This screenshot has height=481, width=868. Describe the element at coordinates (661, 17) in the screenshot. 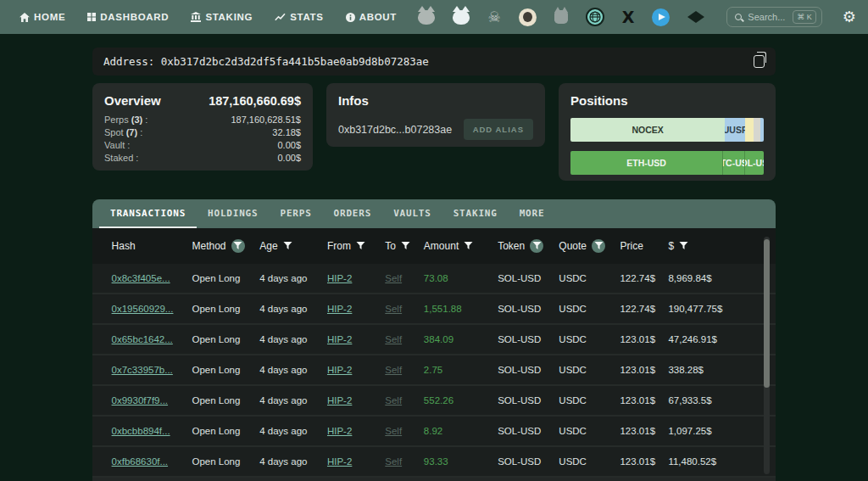

I see `telegram-icon` at that location.